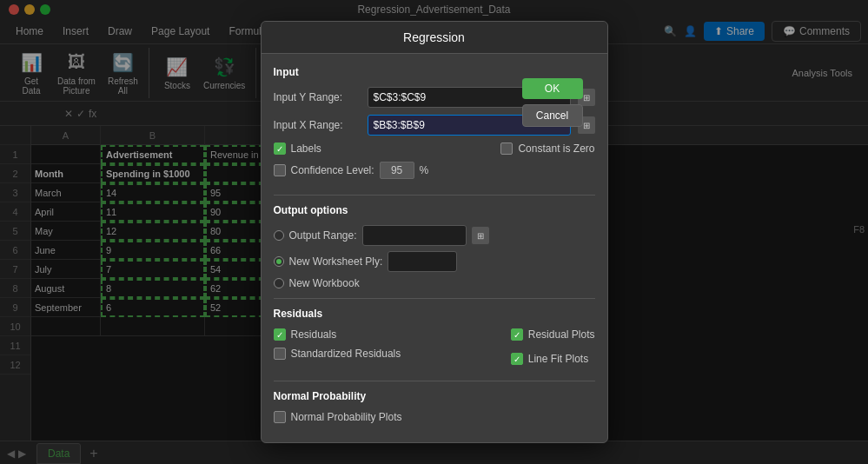  I want to click on residuals-options: ✓ Residuals Standardized Residuals ✓, so click(434, 350).